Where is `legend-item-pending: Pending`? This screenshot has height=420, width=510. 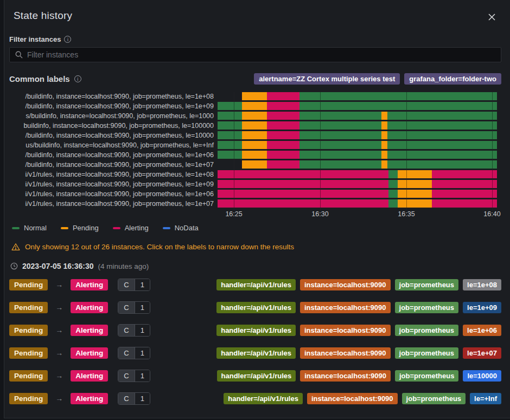 legend-item-pending: Pending is located at coordinates (80, 228).